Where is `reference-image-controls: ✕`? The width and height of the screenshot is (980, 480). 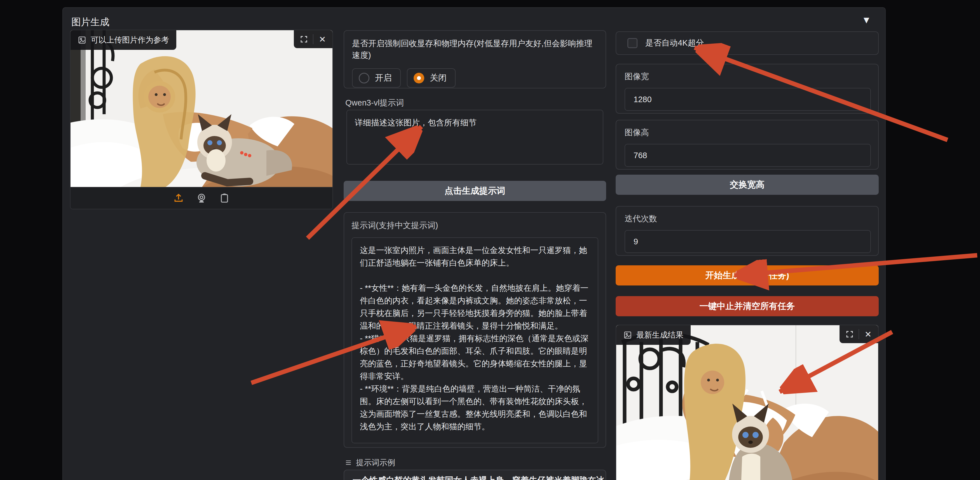
reference-image-controls: ✕ is located at coordinates (313, 39).